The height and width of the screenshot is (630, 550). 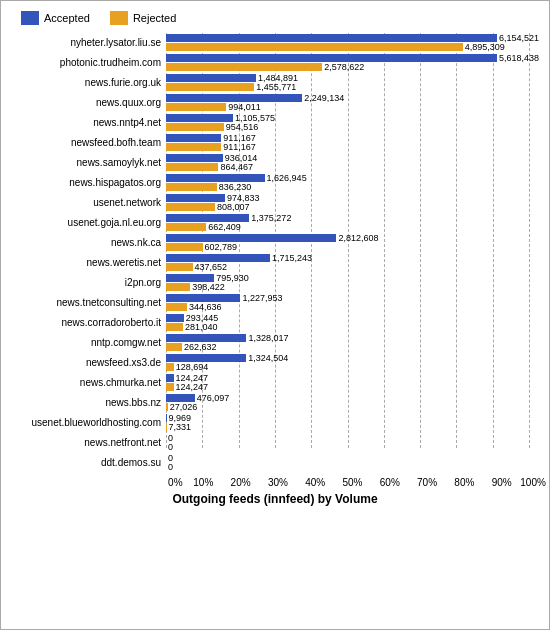 I want to click on x-axis-label: 60%, so click(x=390, y=482).